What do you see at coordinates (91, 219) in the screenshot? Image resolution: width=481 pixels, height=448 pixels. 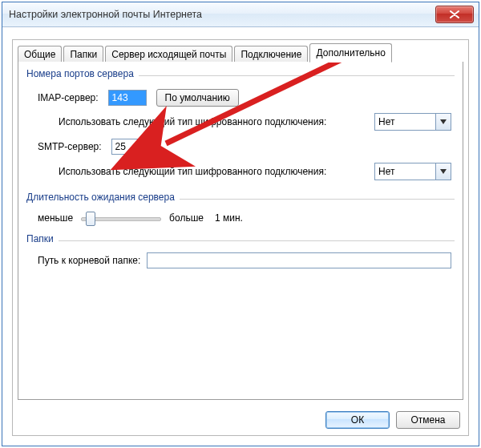 I see `slider-thumb` at bounding box center [91, 219].